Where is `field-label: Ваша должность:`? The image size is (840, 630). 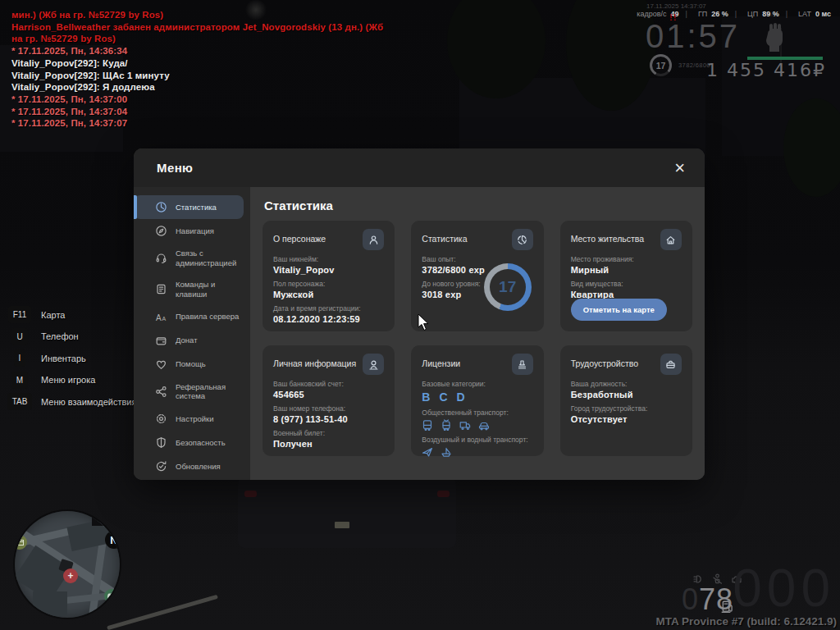 field-label: Ваша должность: is located at coordinates (627, 384).